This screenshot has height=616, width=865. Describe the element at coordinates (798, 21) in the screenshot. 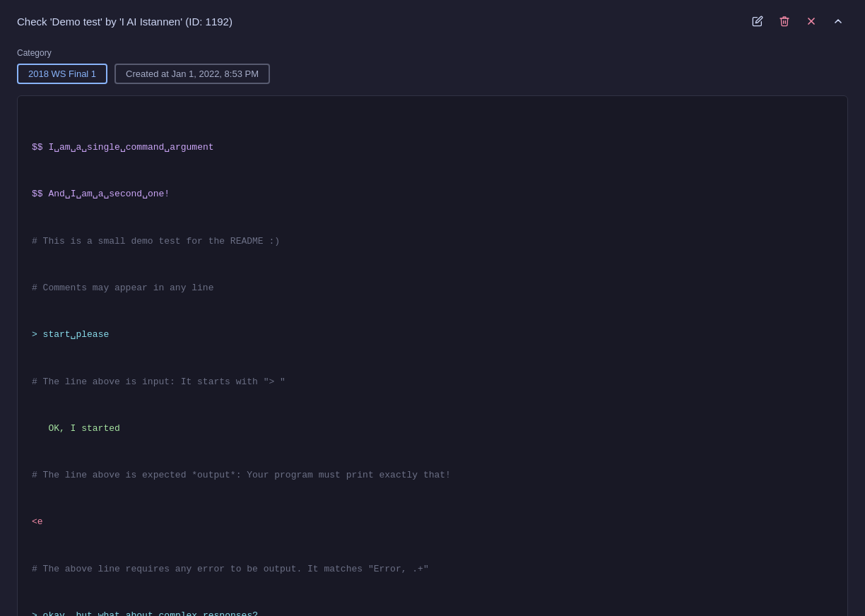

I see `header-actions` at that location.